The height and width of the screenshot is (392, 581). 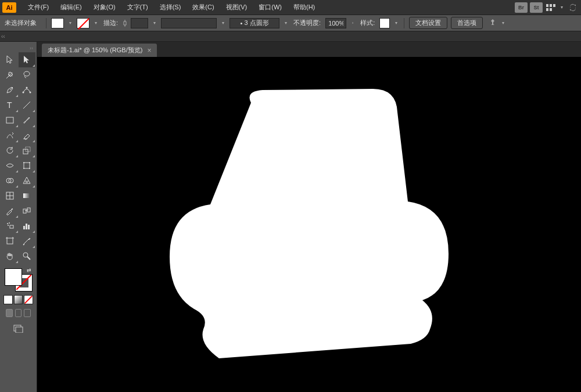 I want to click on document-tab: 未标题-1.ai* @ 150% (RGB/预览) ×, so click(x=99, y=50).